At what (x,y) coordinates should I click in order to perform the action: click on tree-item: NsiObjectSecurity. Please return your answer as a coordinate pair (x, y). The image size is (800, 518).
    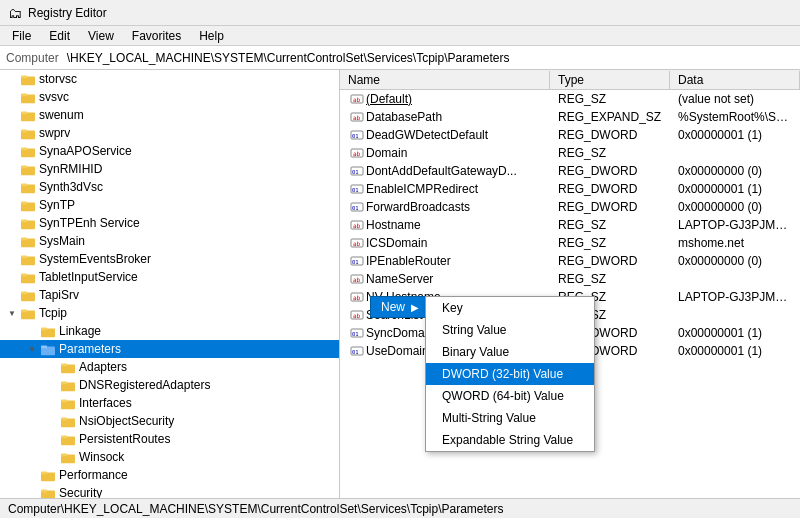
    Looking at the image, I should click on (170, 421).